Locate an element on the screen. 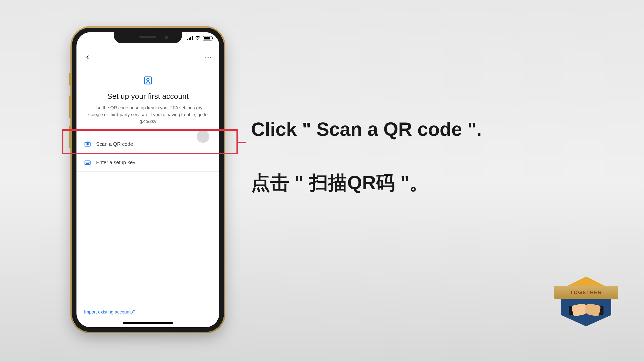 Image resolution: width=644 pixels, height=362 pixels. account-icon is located at coordinates (148, 80).